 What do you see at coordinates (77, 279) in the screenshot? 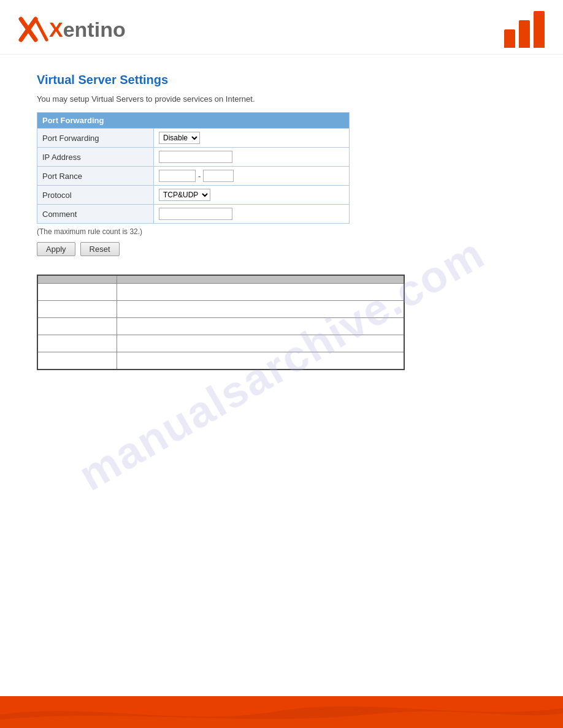
I see `results-header-col1` at bounding box center [77, 279].